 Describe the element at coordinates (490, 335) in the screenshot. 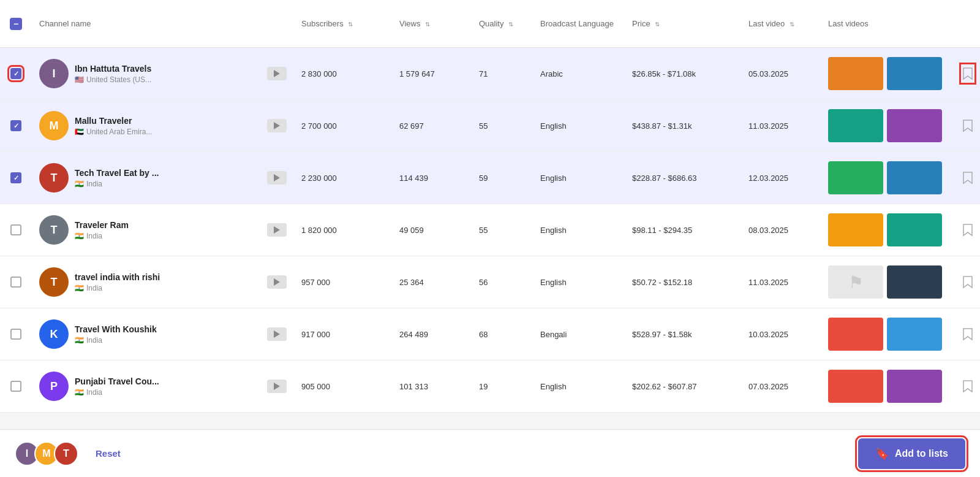

I see `table-row: K Travel With Koushik 🇮🇳 India 917 000 2…` at that location.